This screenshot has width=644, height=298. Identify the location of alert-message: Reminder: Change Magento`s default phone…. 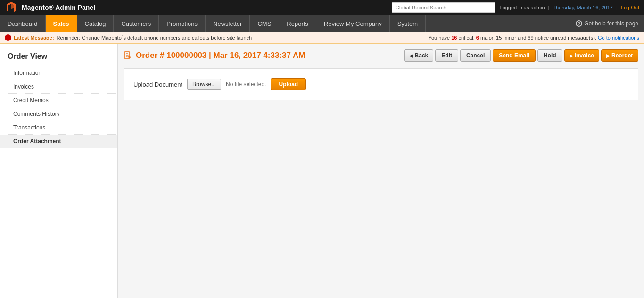
(155, 38).